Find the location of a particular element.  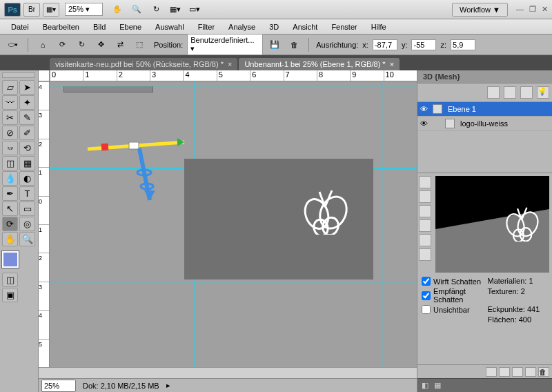

slide-3d-icon: ⇄ is located at coordinates (120, 45).